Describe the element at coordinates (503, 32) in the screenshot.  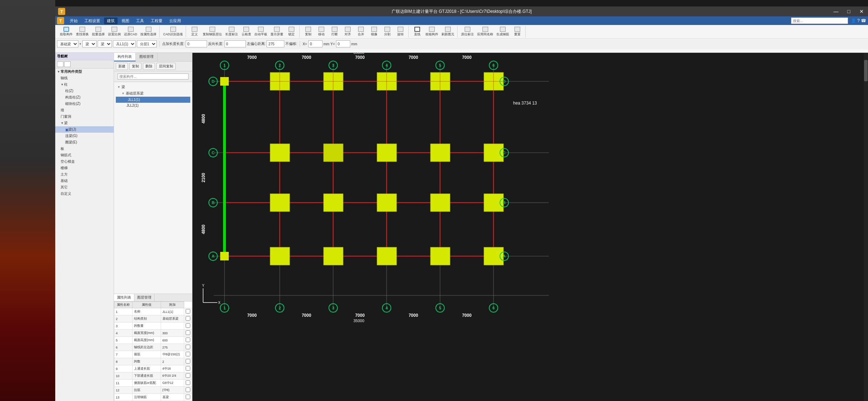
I see `gen-rebar-button: 生成钢筋` at that location.